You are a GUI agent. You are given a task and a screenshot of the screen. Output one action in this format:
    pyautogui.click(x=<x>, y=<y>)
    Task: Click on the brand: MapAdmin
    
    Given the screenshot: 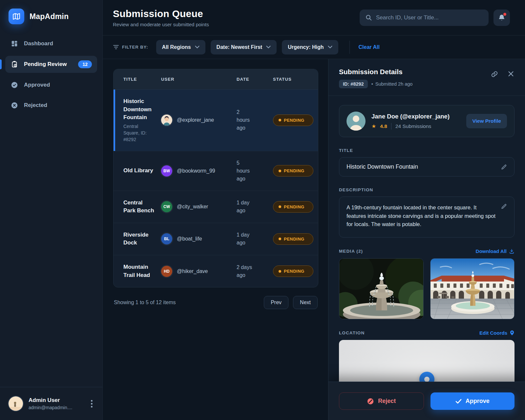 What is the action you would take?
    pyautogui.click(x=51, y=18)
    